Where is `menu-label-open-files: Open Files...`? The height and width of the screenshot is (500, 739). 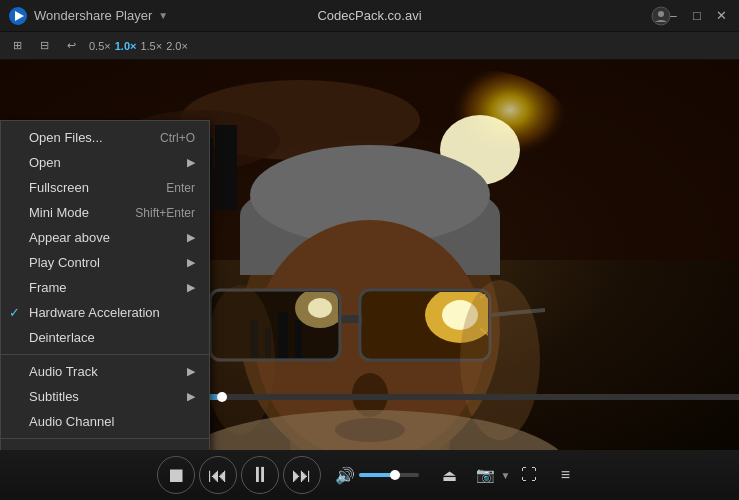
menu-label-open-files: Open Files... is located at coordinates (66, 138).